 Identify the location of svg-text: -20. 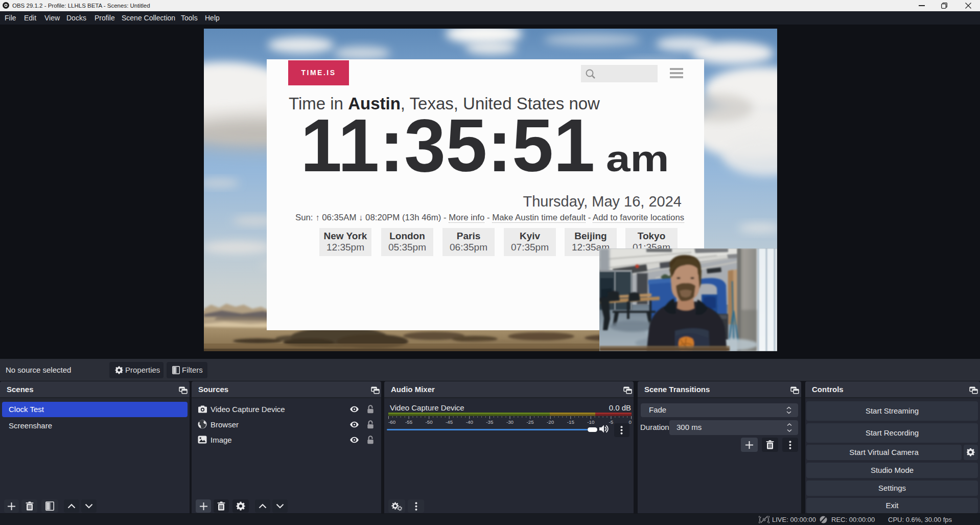
(551, 422).